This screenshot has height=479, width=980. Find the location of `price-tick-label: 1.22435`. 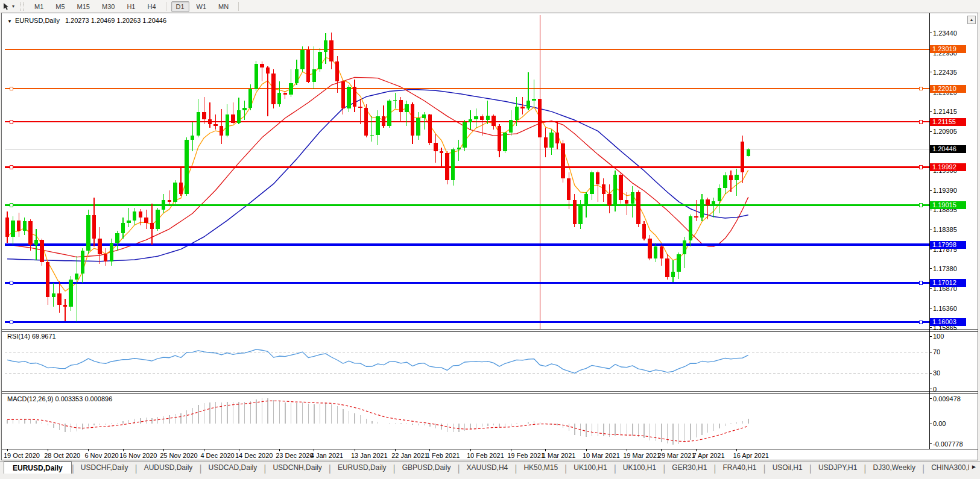

price-tick-label: 1.22435 is located at coordinates (945, 72).